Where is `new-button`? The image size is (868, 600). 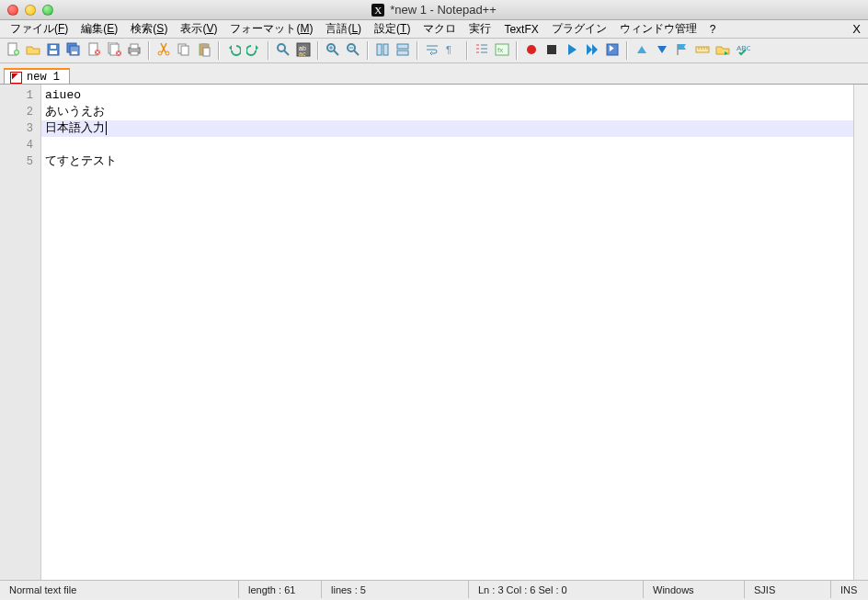 new-button is located at coordinates (13, 51).